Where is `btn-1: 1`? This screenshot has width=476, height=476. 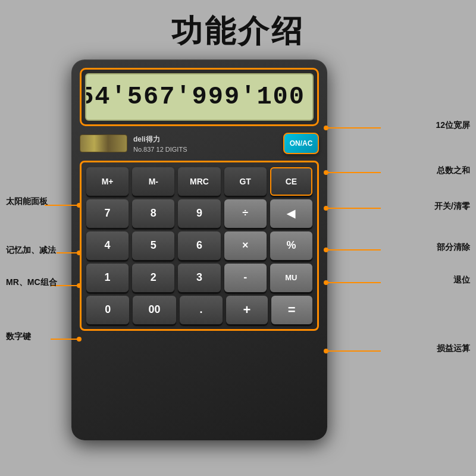
btn-1: 1 is located at coordinates (107, 278).